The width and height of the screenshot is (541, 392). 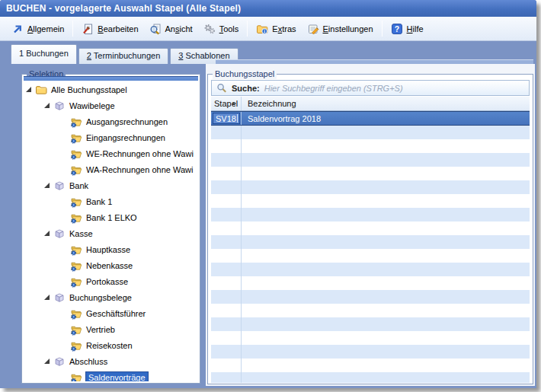 What do you see at coordinates (111, 137) in the screenshot?
I see `tree-item: Eingangsrechnungen` at bounding box center [111, 137].